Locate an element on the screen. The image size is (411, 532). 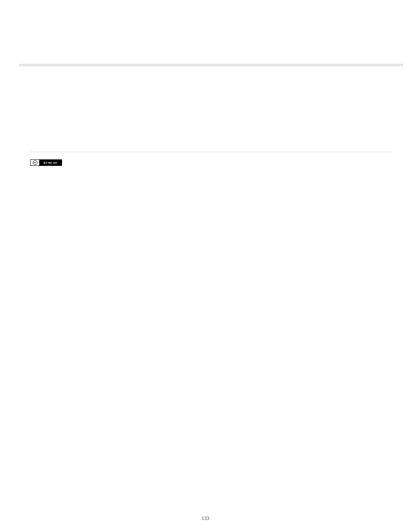
cc-logo-section: cc is located at coordinates (35, 163).